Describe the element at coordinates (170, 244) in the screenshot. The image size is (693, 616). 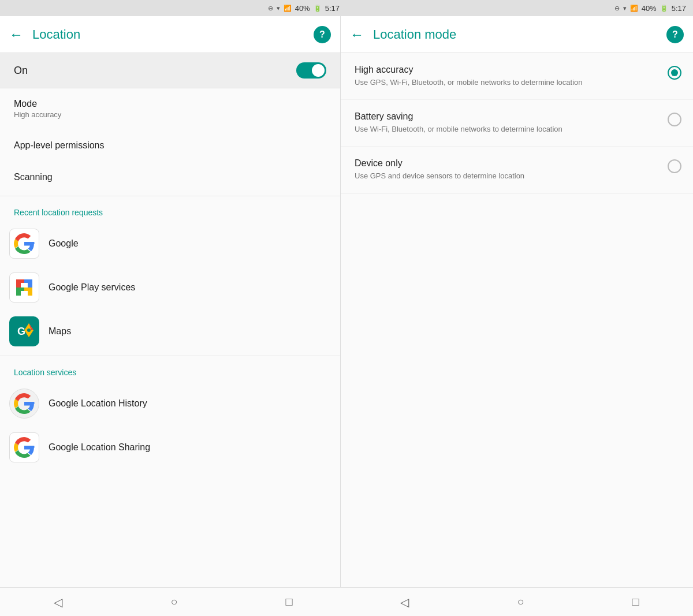
I see `app-item-google: Google` at that location.